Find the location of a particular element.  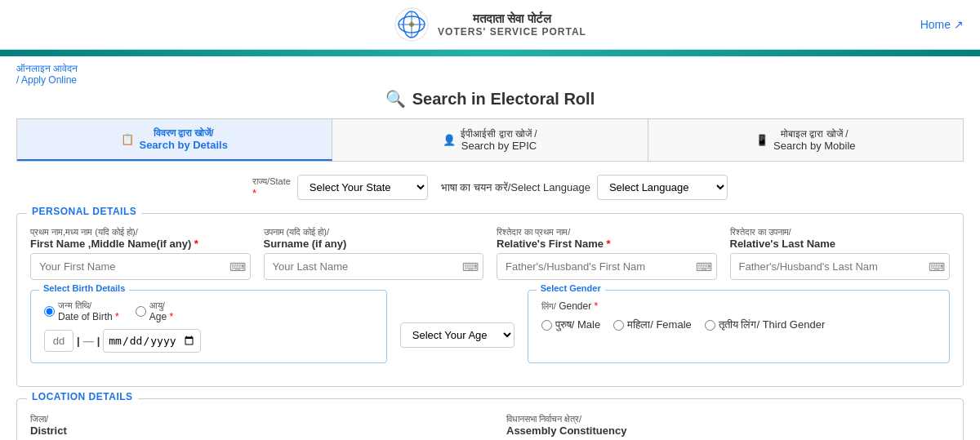

age-radio is located at coordinates (140, 312).